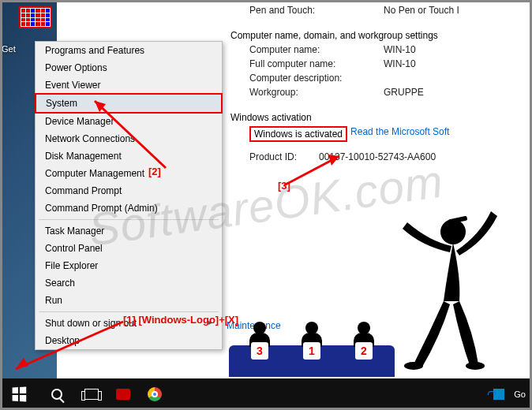 This screenshot has width=532, height=410. Describe the element at coordinates (377, 157) in the screenshot. I see `product-id-value: 00137-10010-52743-AA600` at that location.